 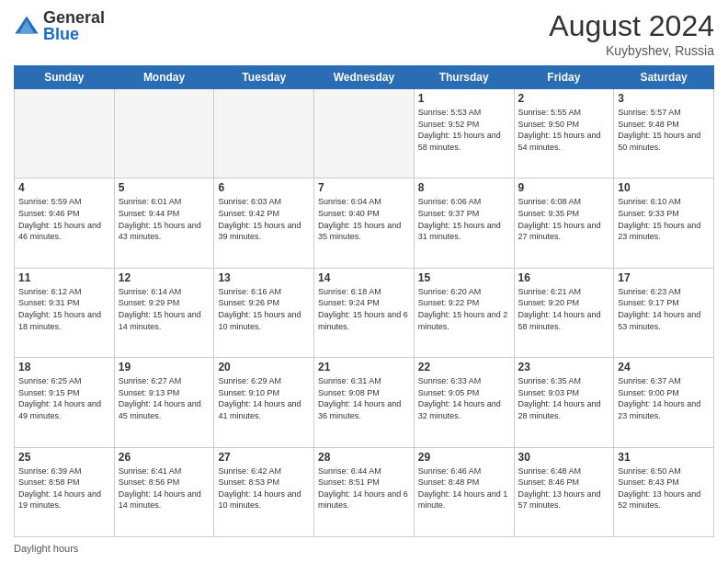 I want to click on calendar-cell: 13Sunrise: 6:16 AM Sunset: 9:26 PM Dayli…, so click(x=265, y=313).